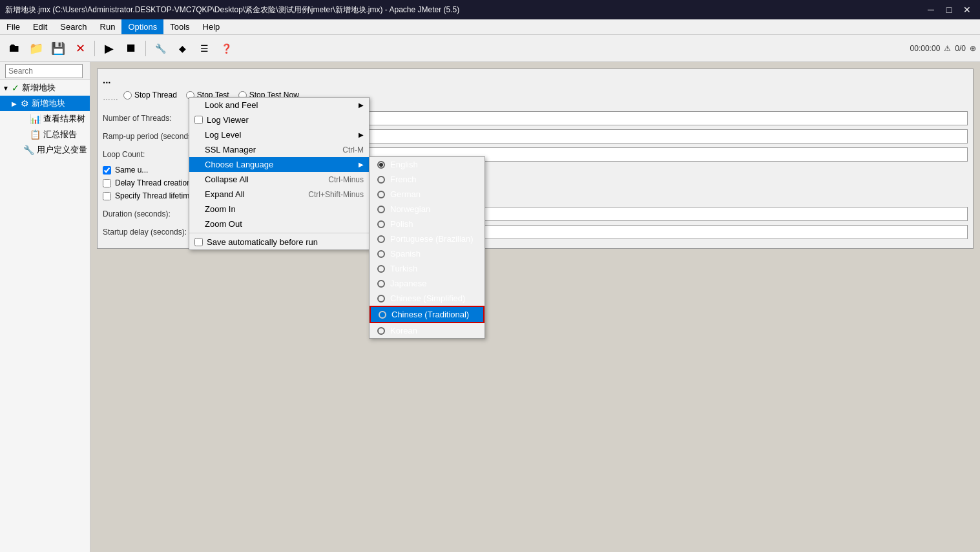 This screenshot has height=552, width=980. I want to click on sidebar-label-thread: 新增地块, so click(48, 103).